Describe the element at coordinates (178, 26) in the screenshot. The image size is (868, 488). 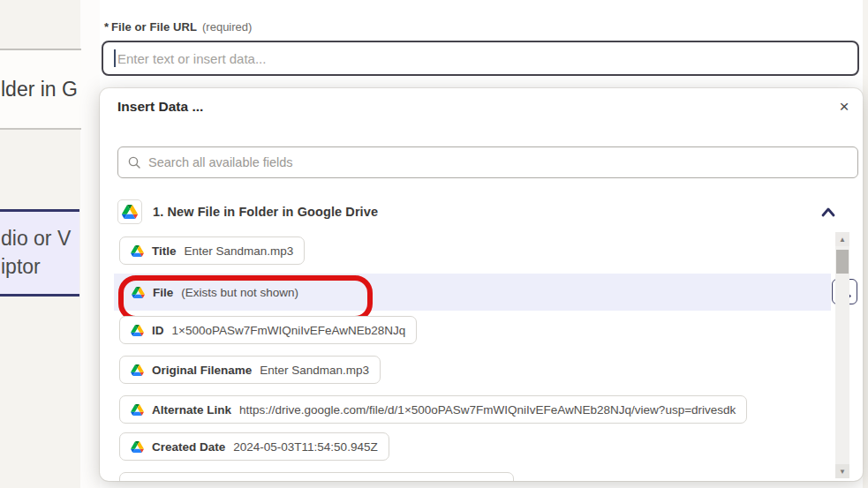
I see `field-label: *File or File URL(required)` at that location.